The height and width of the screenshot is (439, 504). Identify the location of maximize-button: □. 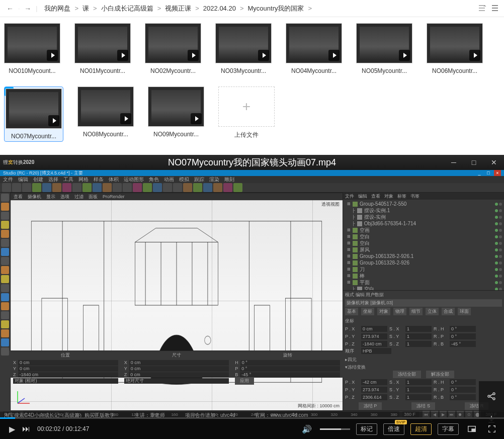
(474, 162).